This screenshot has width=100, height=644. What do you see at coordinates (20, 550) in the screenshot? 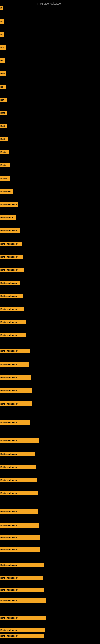
I see `bottleneck-bar-41: Bottleneck result` at bounding box center [20, 550].